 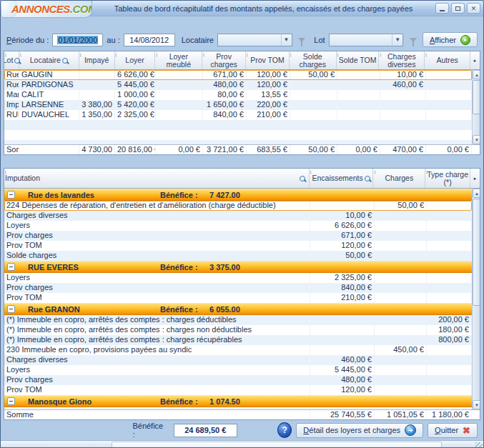 What do you see at coordinates (179, 60) in the screenshot?
I see `upper-column-header: Loyer meublé` at bounding box center [179, 60].